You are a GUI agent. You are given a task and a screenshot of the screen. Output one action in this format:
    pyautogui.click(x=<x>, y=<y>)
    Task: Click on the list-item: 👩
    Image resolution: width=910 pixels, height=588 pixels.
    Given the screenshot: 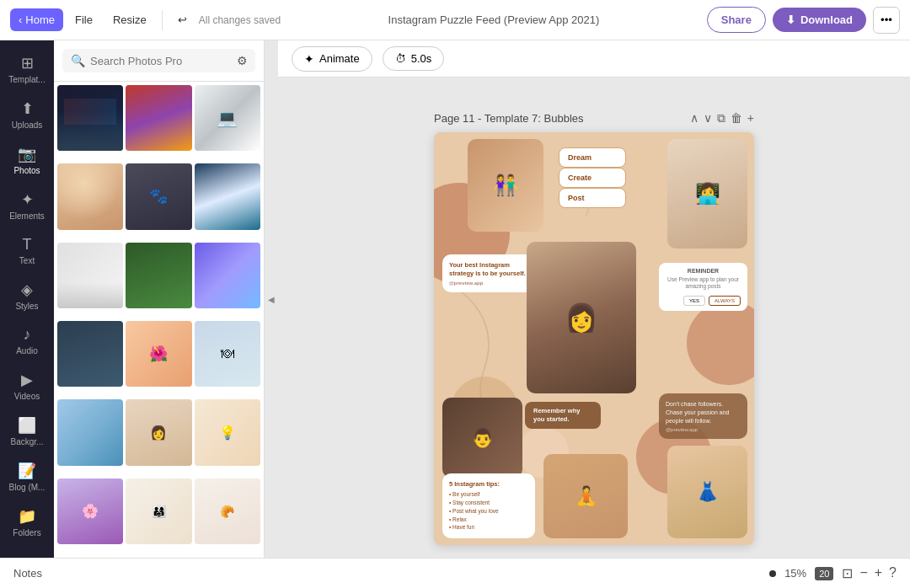 What is the action you would take?
    pyautogui.click(x=158, y=432)
    